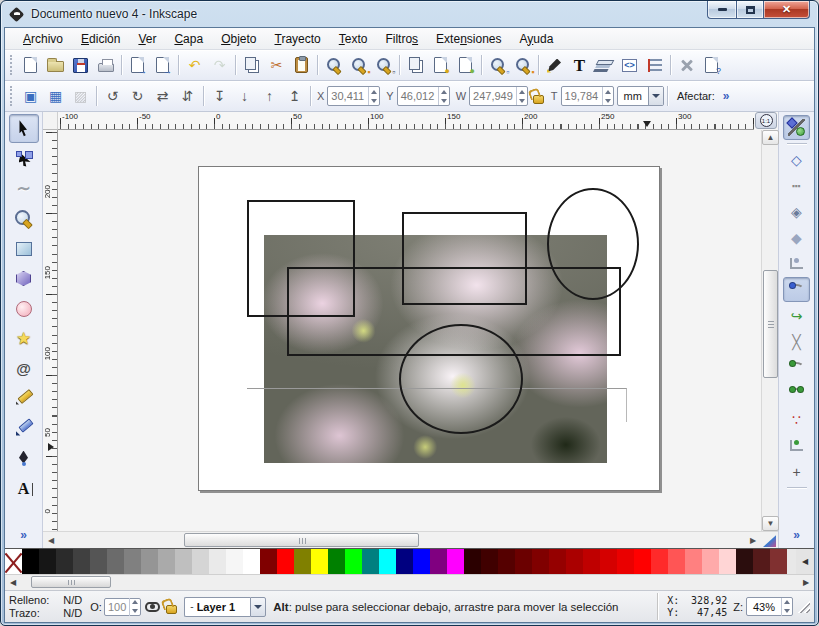 The image size is (819, 626). What do you see at coordinates (24, 128) in the screenshot?
I see `selector-tool` at bounding box center [24, 128].